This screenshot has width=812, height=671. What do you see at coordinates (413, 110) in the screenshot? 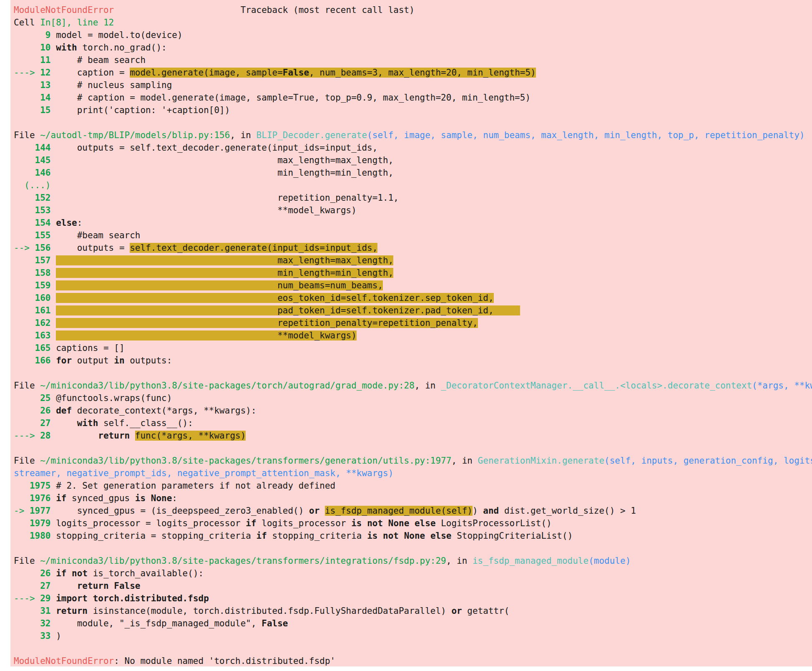
I see `traceback-line: 15 print('caption: '+caption[0])` at bounding box center [413, 110].